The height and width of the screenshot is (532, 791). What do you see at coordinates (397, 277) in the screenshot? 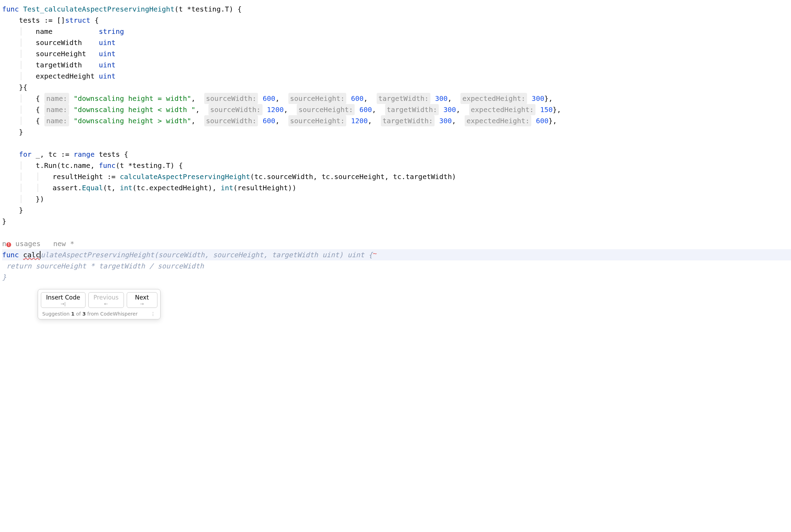
I see `ghost-line: }` at bounding box center [397, 277].